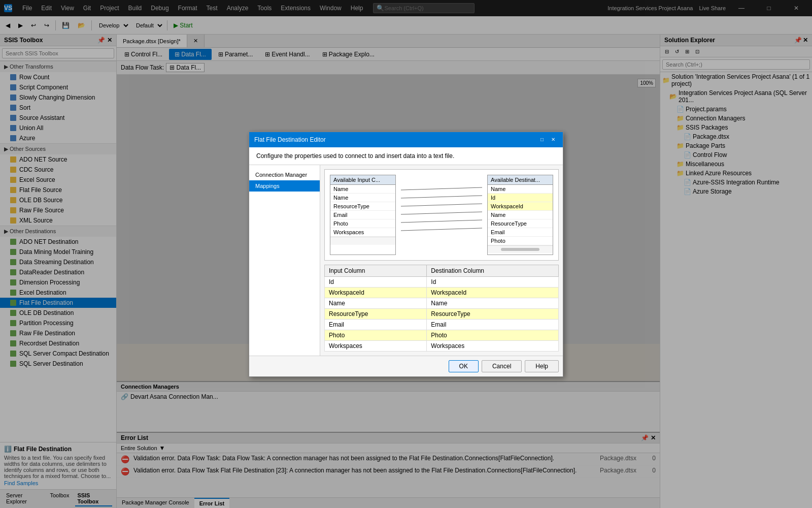  I want to click on dialog-nav-item-0: Connection Manager, so click(284, 175).